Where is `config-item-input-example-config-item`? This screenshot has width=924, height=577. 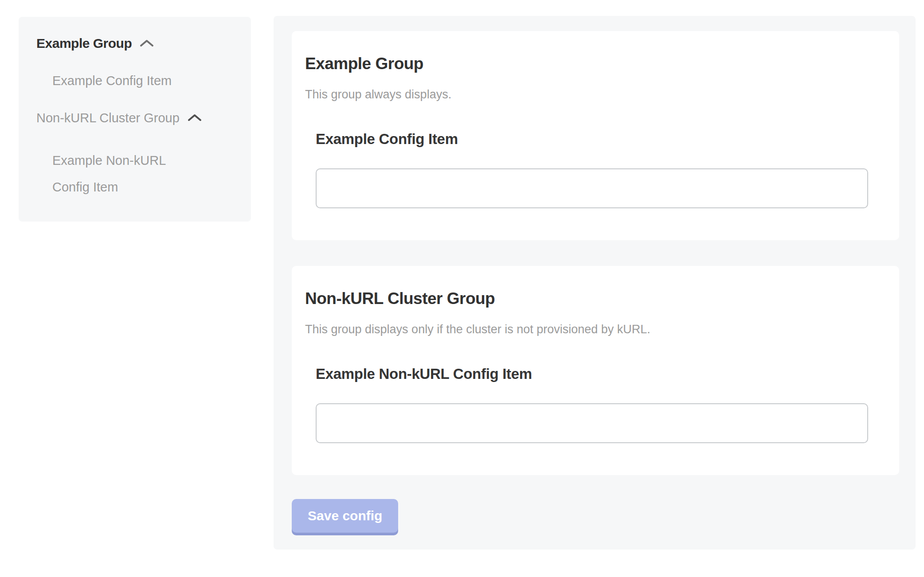 config-item-input-example-config-item is located at coordinates (592, 188).